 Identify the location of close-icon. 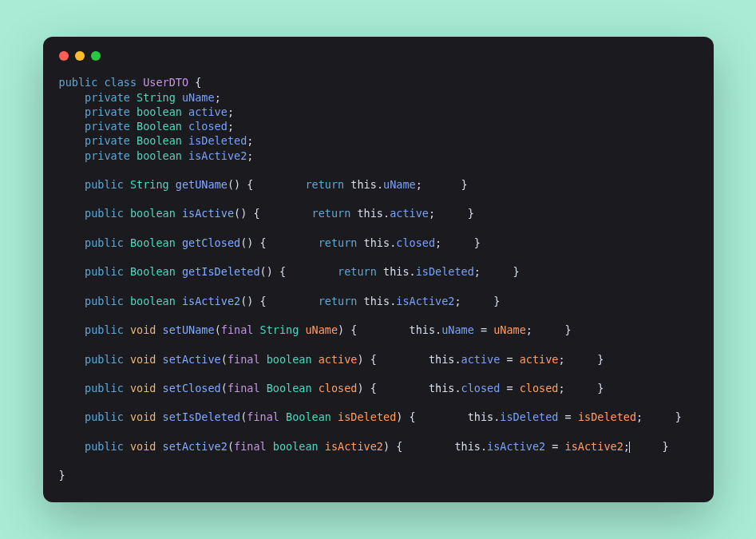
(64, 56).